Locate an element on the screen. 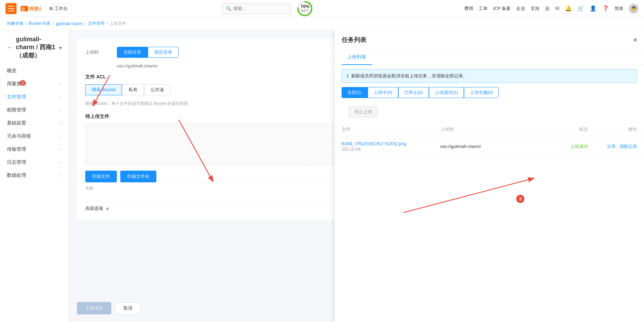  btn-acl-private: 私有 is located at coordinates (133, 90).